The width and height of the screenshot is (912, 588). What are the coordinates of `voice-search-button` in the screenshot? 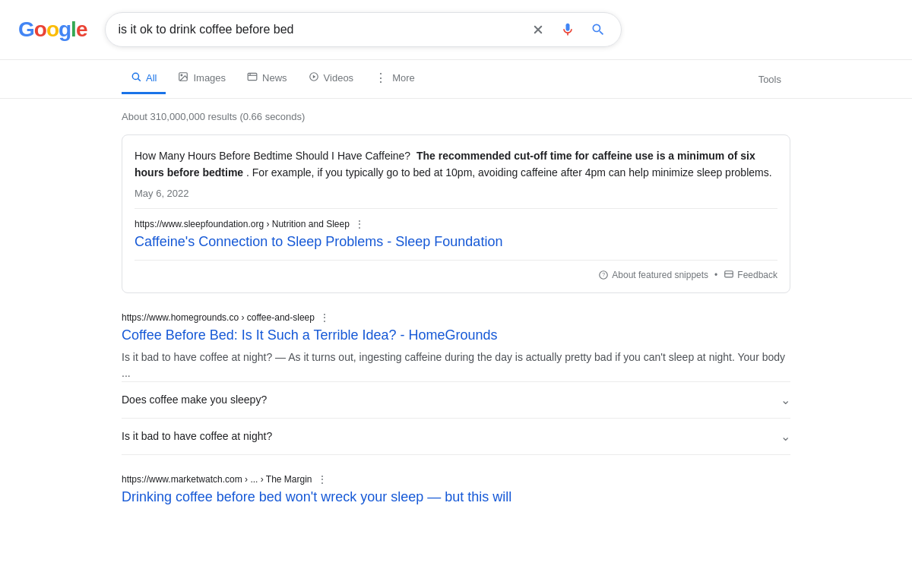 It's located at (568, 30).